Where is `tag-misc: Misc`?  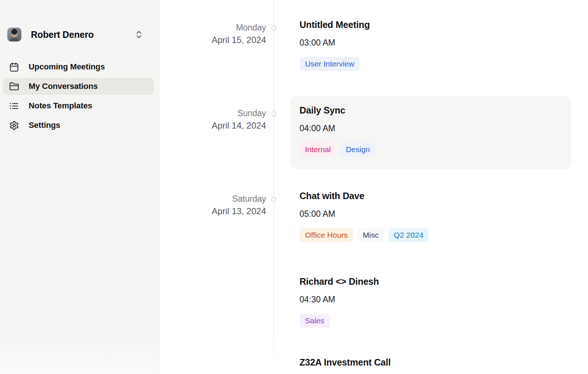
tag-misc: Misc is located at coordinates (370, 235).